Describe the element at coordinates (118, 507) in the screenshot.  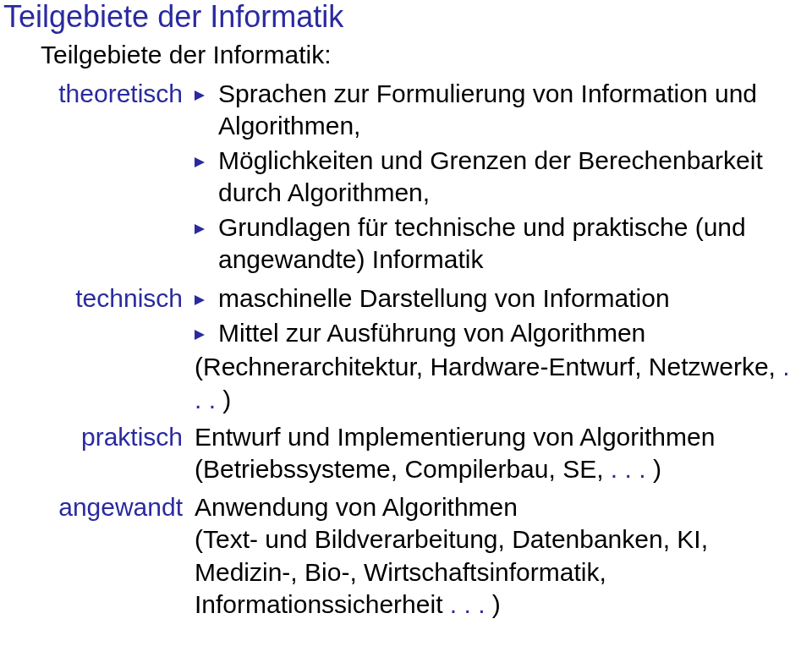
I see `entry-label: angewandt` at that location.